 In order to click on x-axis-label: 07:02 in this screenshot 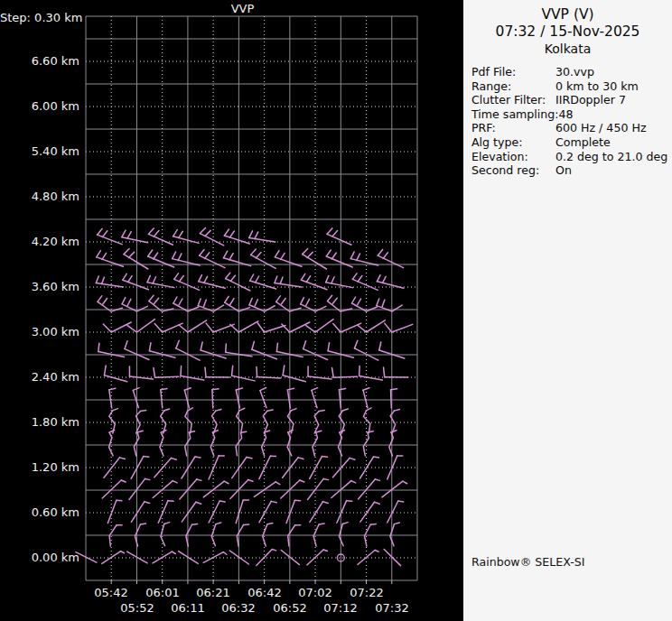, I will do `click(315, 593)`.